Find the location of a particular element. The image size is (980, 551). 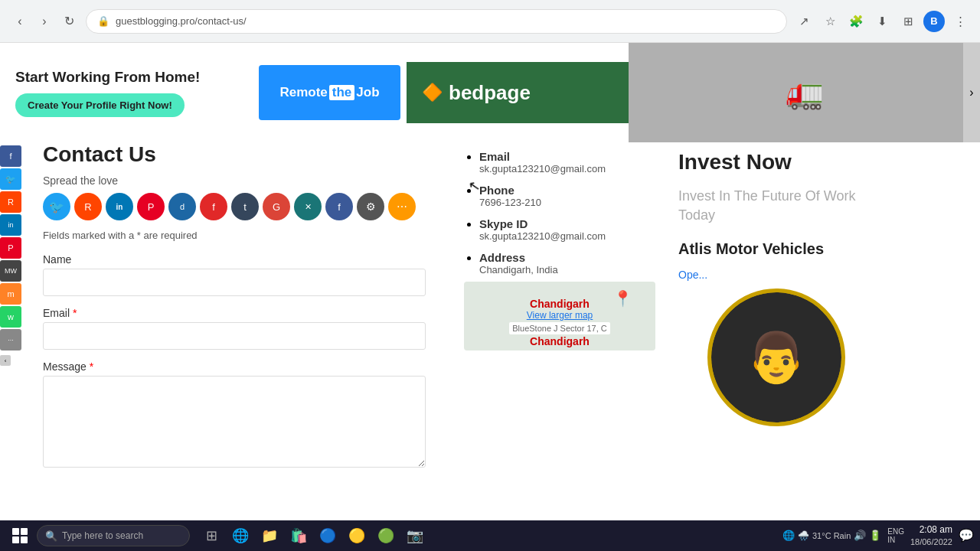

address-info: Address Chandigarh, India is located at coordinates (567, 263).